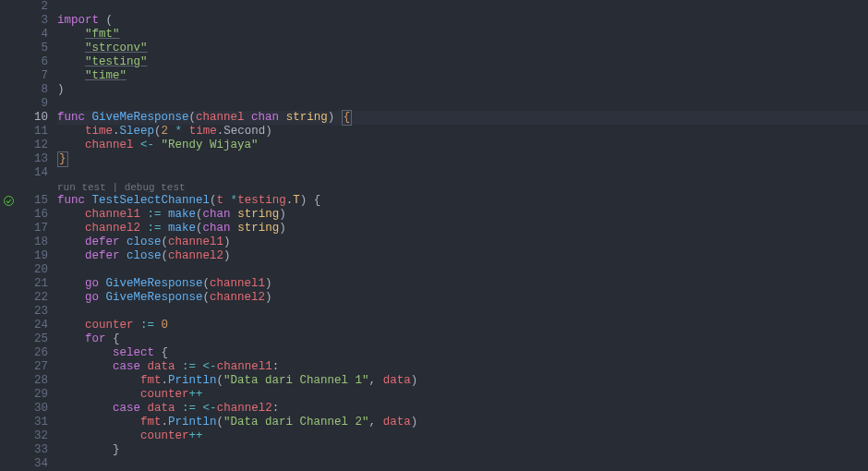 The height and width of the screenshot is (471, 868). Describe the element at coordinates (463, 242) in the screenshot. I see `code-line: defer close(channel1)` at that location.